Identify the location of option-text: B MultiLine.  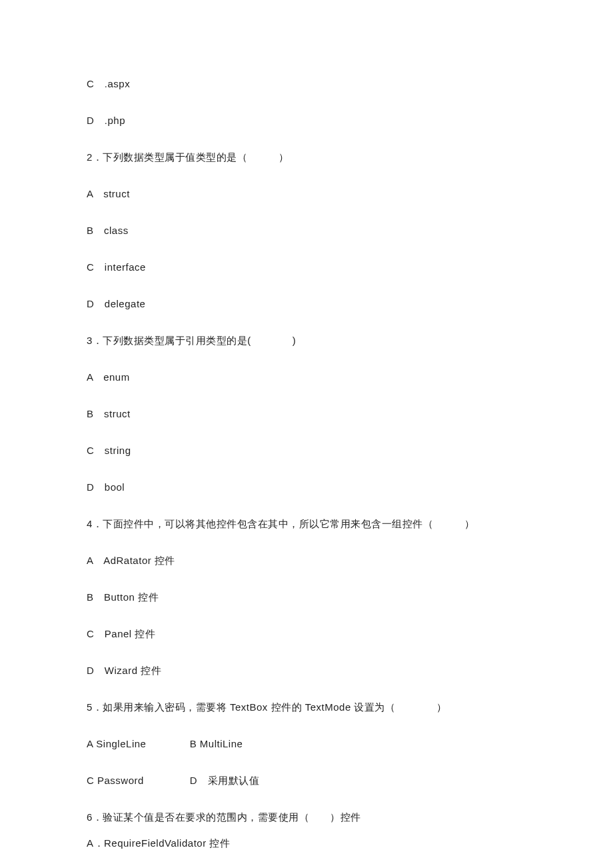
(217, 744).